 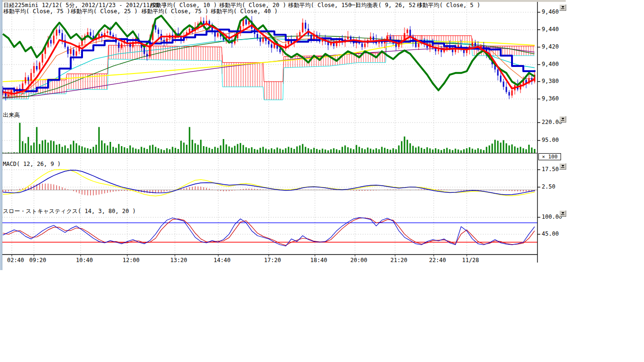 I want to click on legend-item: 移動平均( Close, 25 ), so click(x=104, y=11).